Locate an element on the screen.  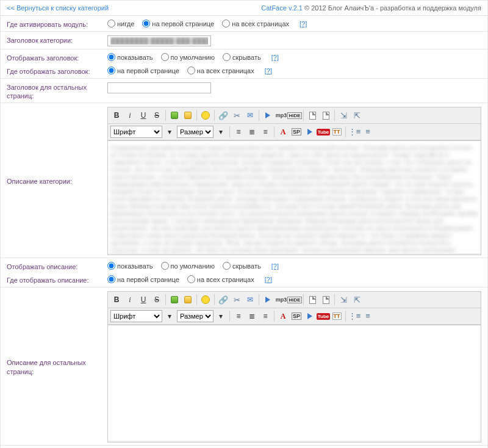
row-activate: Где активировать модуль: нигде на первой… is located at coordinates (244, 24).